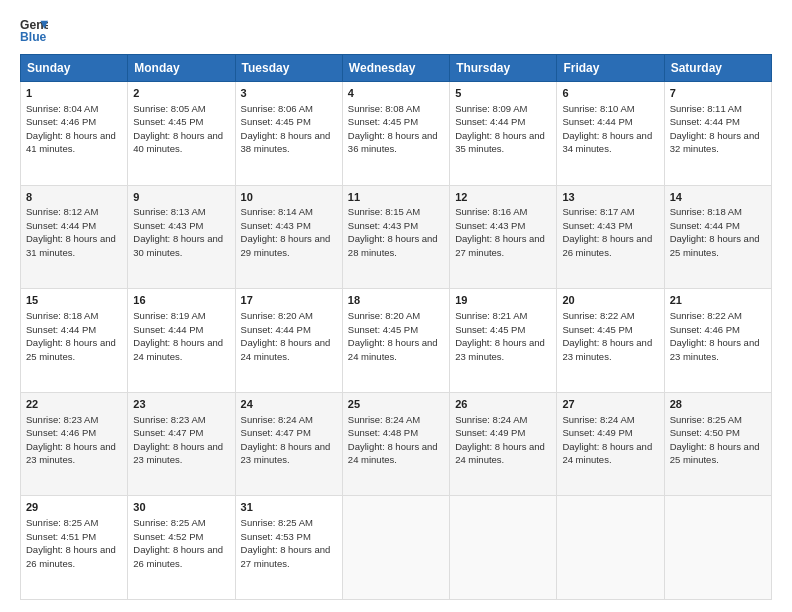 The image size is (792, 612). What do you see at coordinates (74, 68) in the screenshot?
I see `weekday-header-sunday: Sunday` at bounding box center [74, 68].